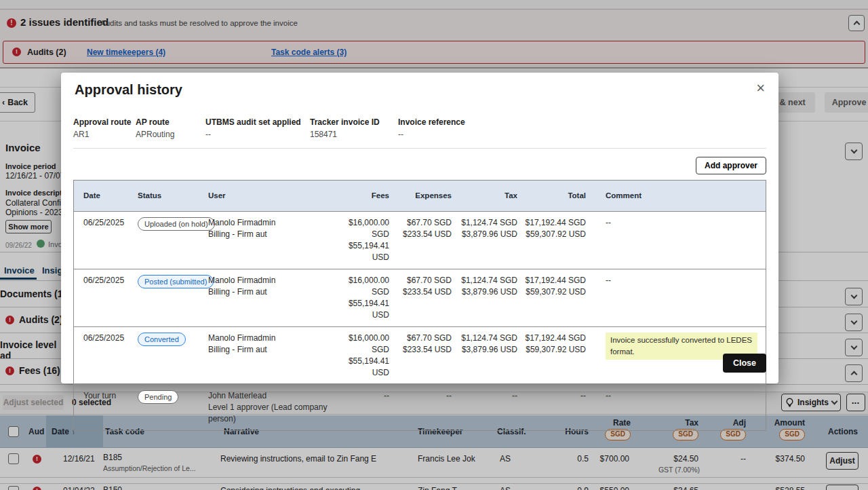 The image size is (868, 490). What do you see at coordinates (420, 195) in the screenshot?
I see `approval-table-header: Date Status User Fees Expenses Tax Total…` at bounding box center [420, 195].